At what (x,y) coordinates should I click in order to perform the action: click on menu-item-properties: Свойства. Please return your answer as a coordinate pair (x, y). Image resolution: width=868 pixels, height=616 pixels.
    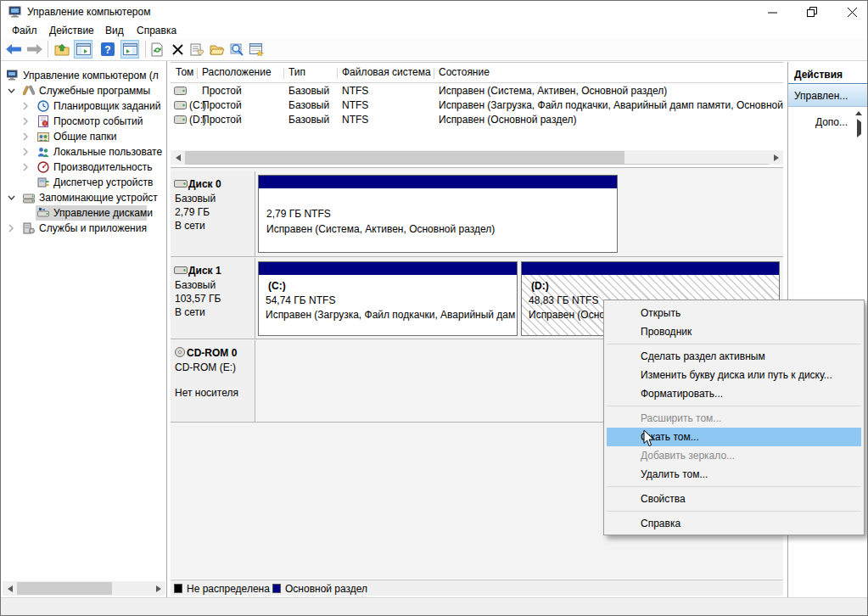
    Looking at the image, I should click on (734, 499).